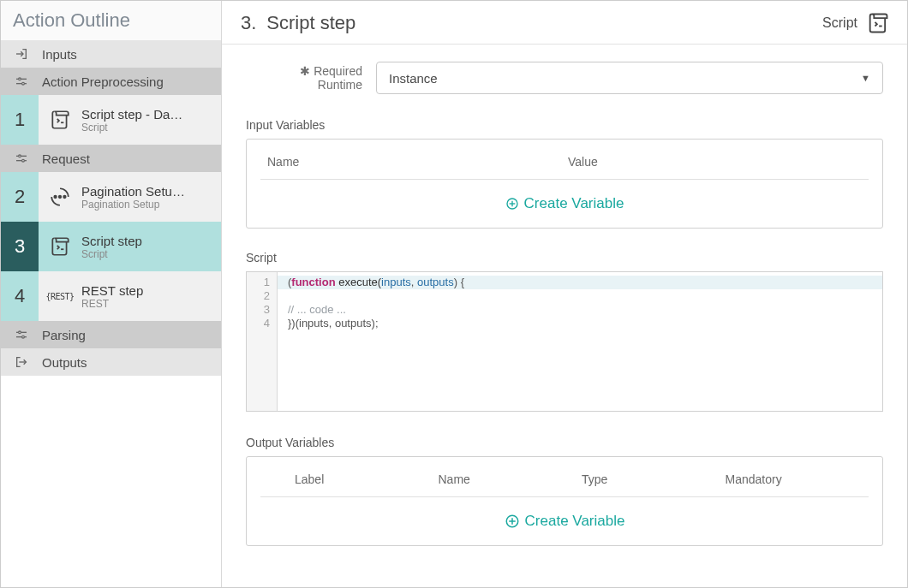 This screenshot has height=588, width=908. What do you see at coordinates (111, 21) in the screenshot?
I see `sidebar-title: Action Outline` at bounding box center [111, 21].